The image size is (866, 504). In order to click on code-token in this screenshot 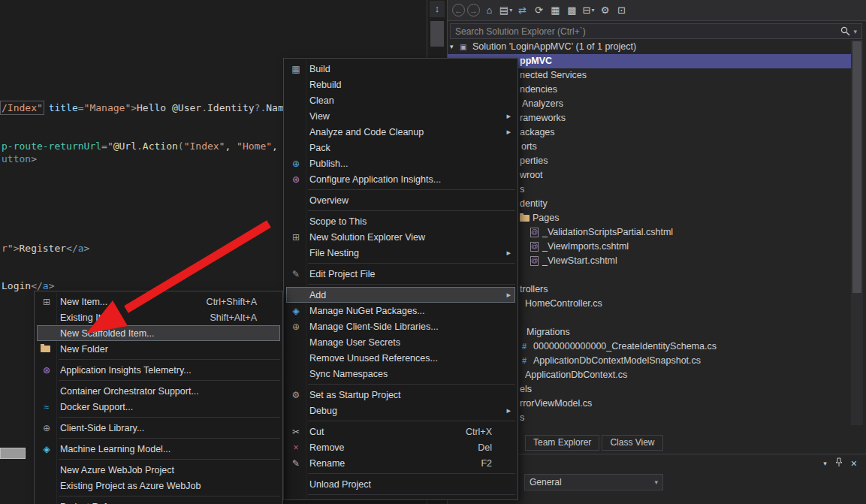, I will do `click(46, 108)`.